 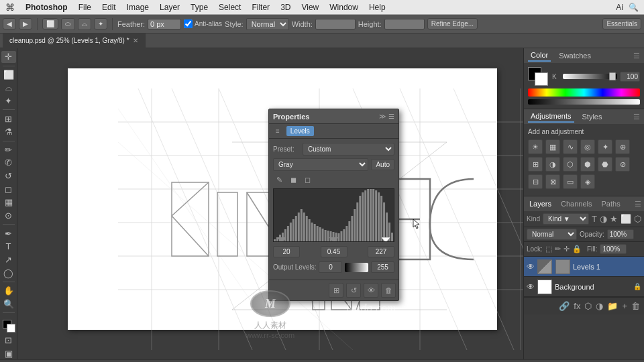 I want to click on delete-layer-btn: 🗑, so click(x=636, y=306).